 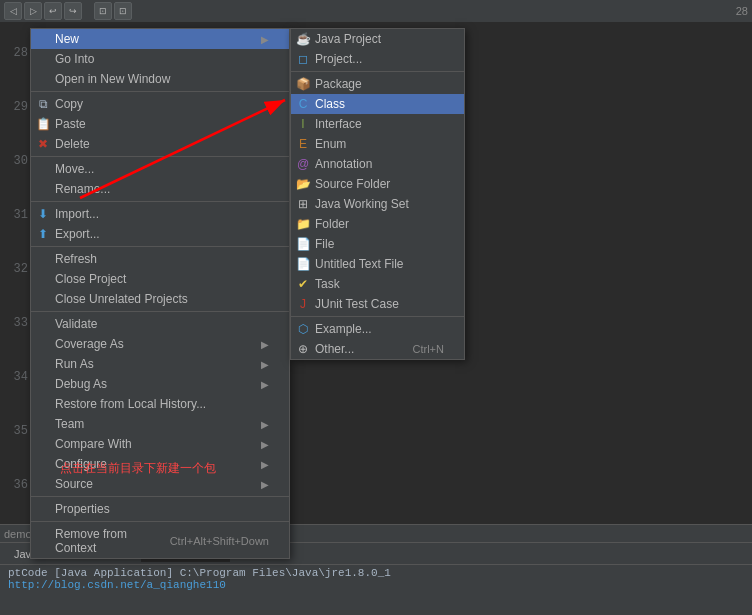 I want to click on debug-arrow: ▶, so click(x=265, y=384).